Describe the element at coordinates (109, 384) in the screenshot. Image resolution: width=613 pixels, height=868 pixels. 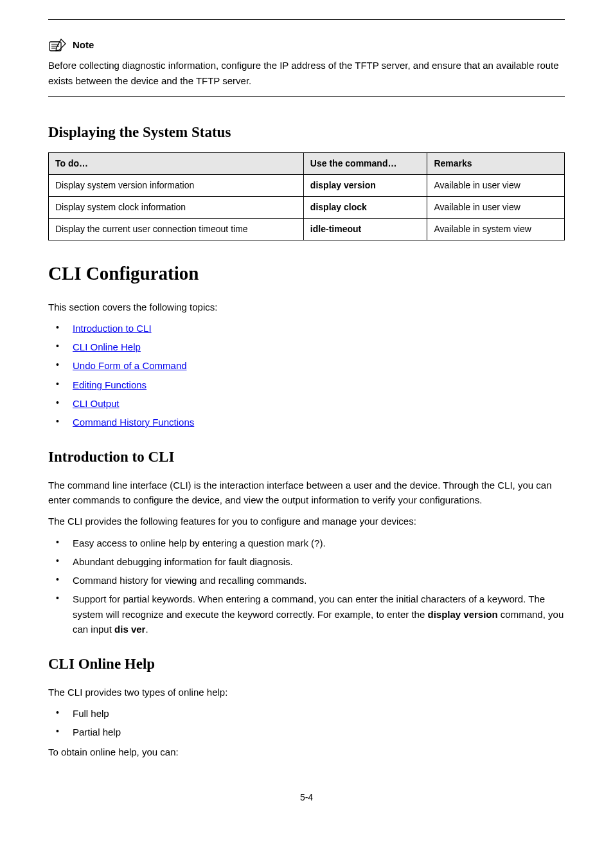
I see `link-editing-functions: Editing Functions` at that location.